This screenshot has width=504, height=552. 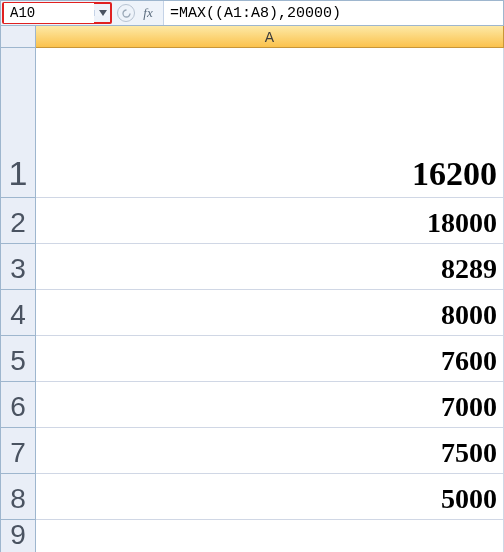 What do you see at coordinates (270, 359) in the screenshot?
I see `cell: 7600` at bounding box center [270, 359].